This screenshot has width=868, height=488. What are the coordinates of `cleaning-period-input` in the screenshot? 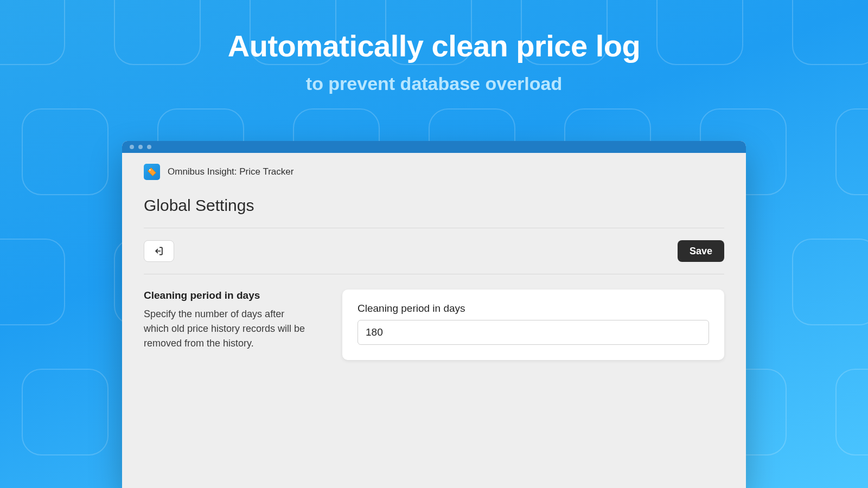 It's located at (533, 332).